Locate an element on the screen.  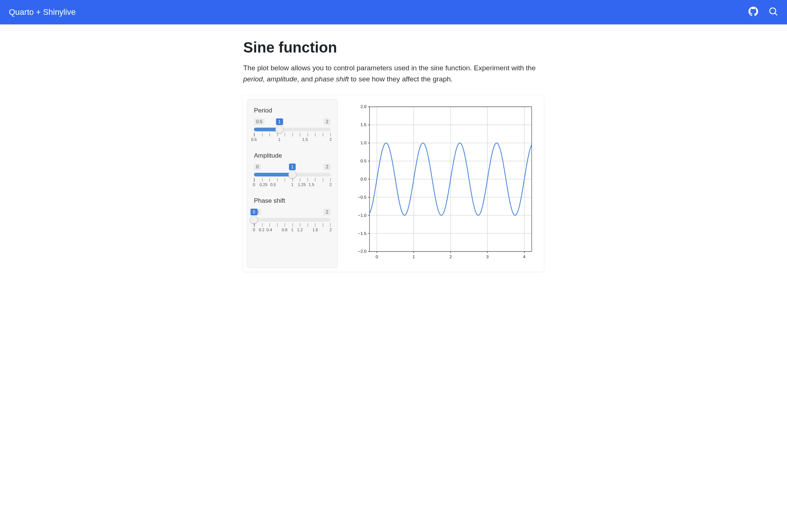
slider-amplitude: Amplitude 0 1 2 00.250.511.251.52 is located at coordinates (292, 170).